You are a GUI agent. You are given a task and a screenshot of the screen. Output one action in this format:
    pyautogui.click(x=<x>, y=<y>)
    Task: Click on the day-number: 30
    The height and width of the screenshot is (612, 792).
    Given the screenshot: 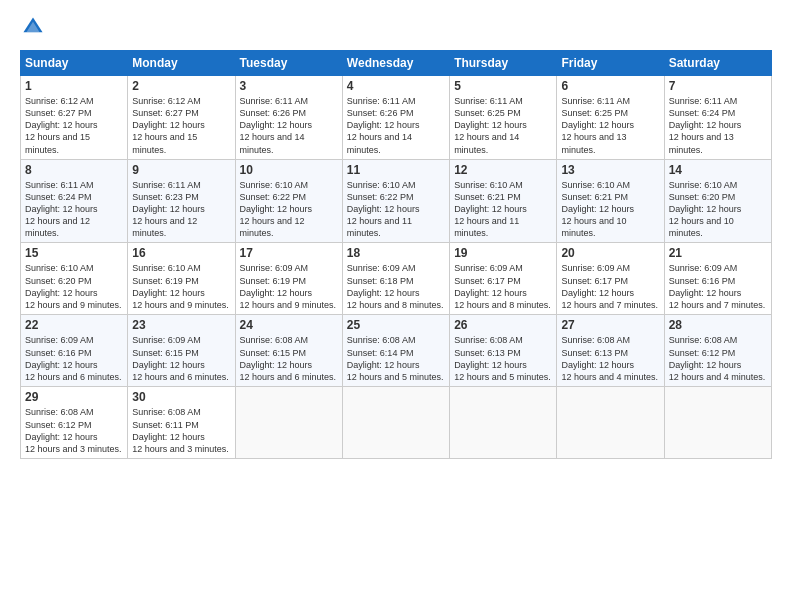 What is the action you would take?
    pyautogui.click(x=181, y=397)
    